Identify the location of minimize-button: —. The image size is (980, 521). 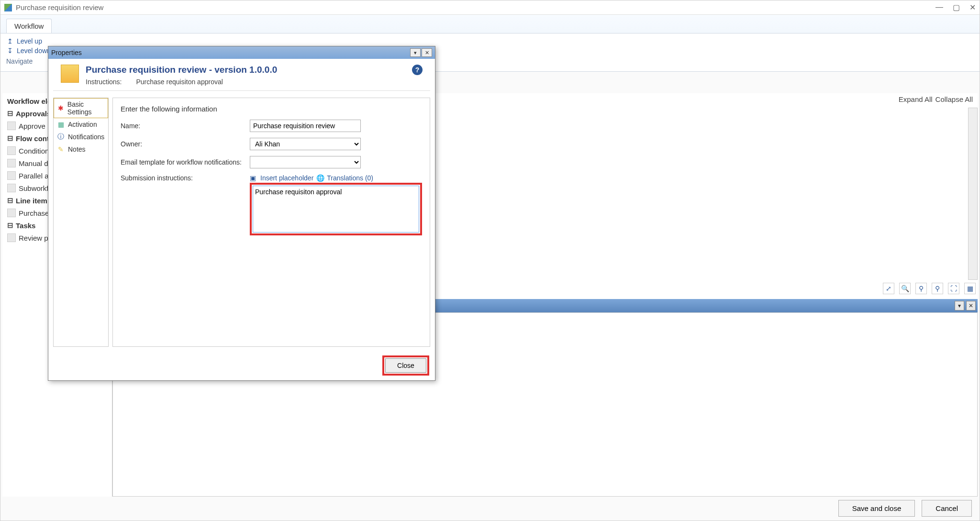
(939, 8).